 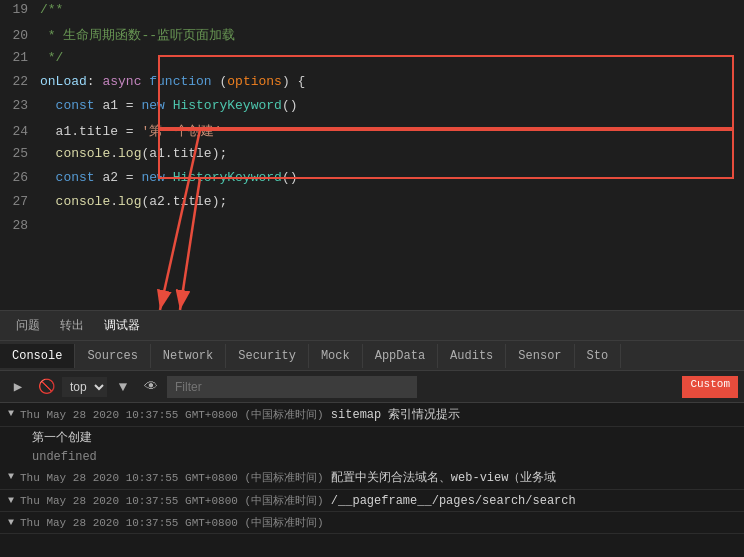 What do you see at coordinates (454, 501) in the screenshot?
I see `pageframe-msg: /__pageframe__/pages/search/search` at bounding box center [454, 501].